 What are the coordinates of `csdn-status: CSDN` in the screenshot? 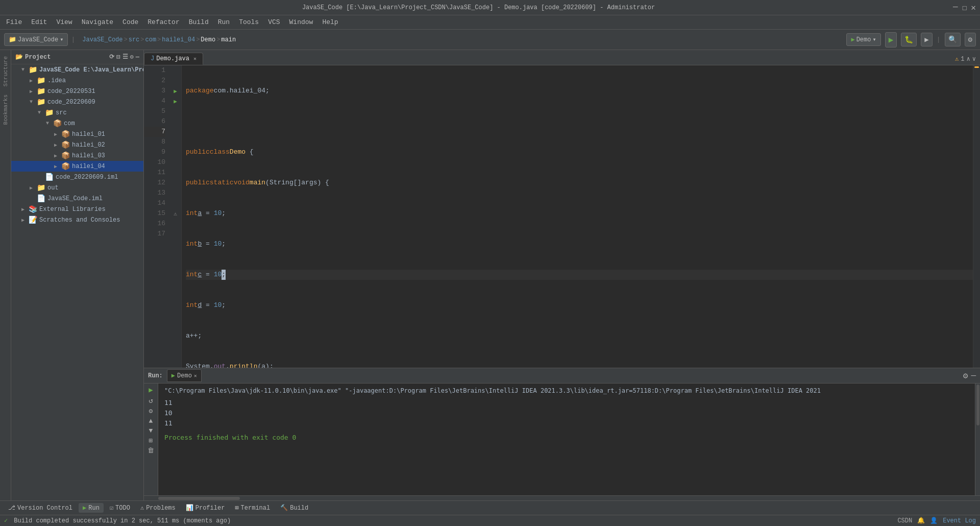 It's located at (904, 521).